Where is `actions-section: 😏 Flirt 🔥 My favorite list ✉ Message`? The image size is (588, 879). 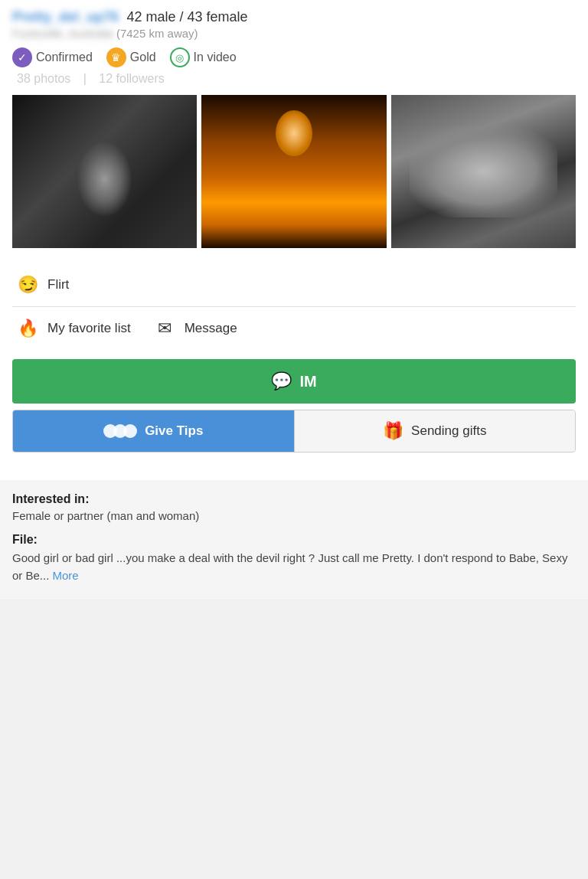 actions-section: 😏 Flirt 🔥 My favorite list ✉ Message is located at coordinates (294, 306).